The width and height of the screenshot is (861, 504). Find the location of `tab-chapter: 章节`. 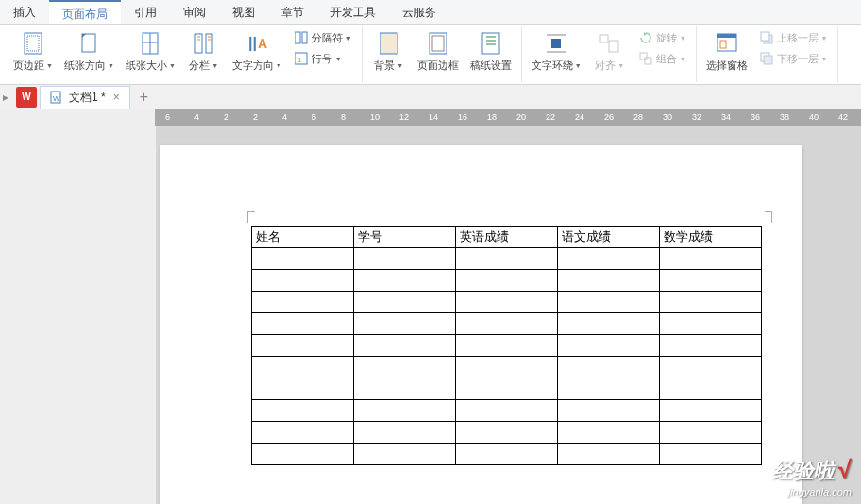

tab-chapter: 章节 is located at coordinates (293, 11).